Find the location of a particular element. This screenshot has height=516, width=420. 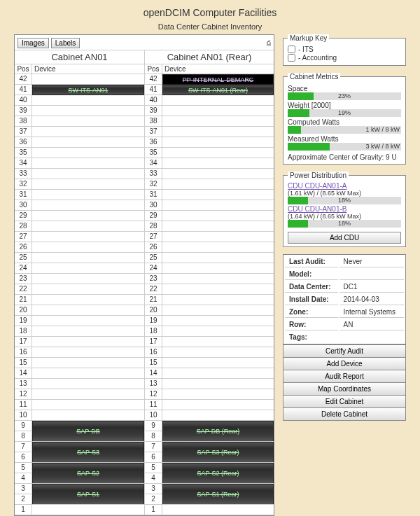

slot-cell: SAP-S1 is located at coordinates (88, 489).